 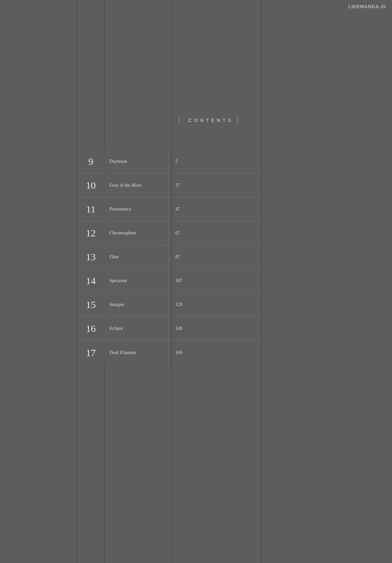 What do you see at coordinates (91, 257) in the screenshot?
I see `chapter-number: 13` at bounding box center [91, 257].